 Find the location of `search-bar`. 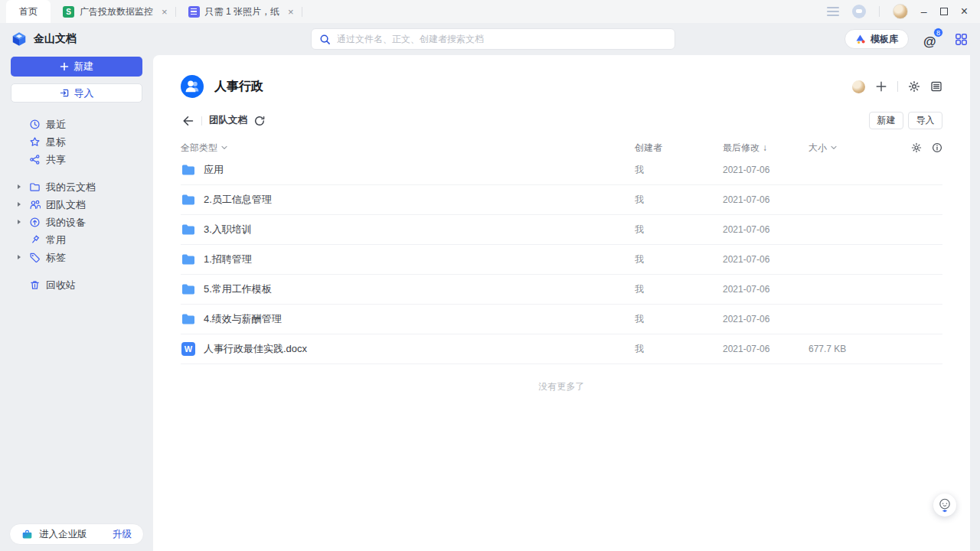

search-bar is located at coordinates (493, 39).